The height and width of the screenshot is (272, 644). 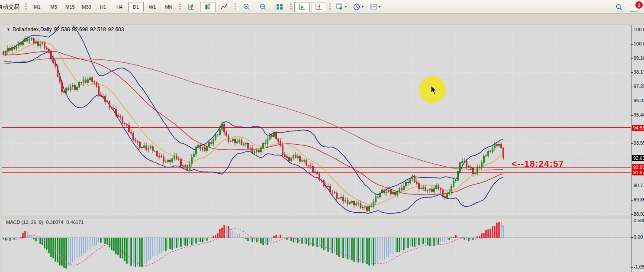 What do you see at coordinates (75, 222) in the screenshot?
I see `macd-signal-value: 0.46171` at bounding box center [75, 222].